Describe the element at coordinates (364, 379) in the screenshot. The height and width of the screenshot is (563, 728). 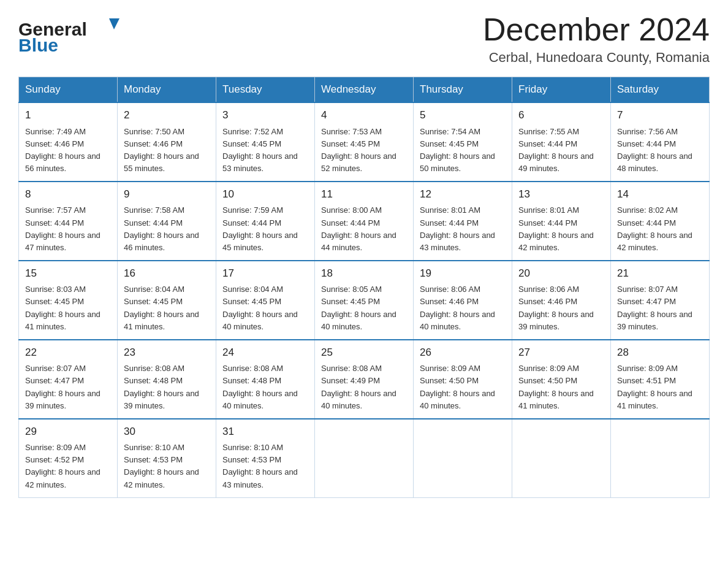
I see `calendar-cell: 25Sunrise: 8:08 AMSunset: 4:49 PMDayligh…` at that location.